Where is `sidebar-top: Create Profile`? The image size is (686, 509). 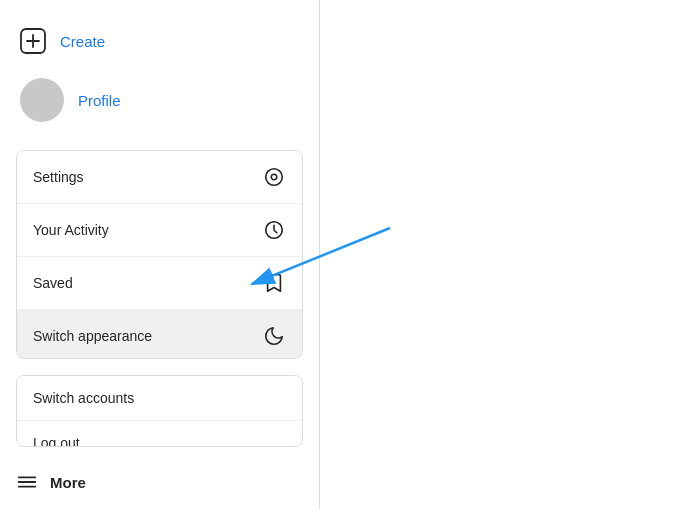 sidebar-top: Create Profile is located at coordinates (160, 71).